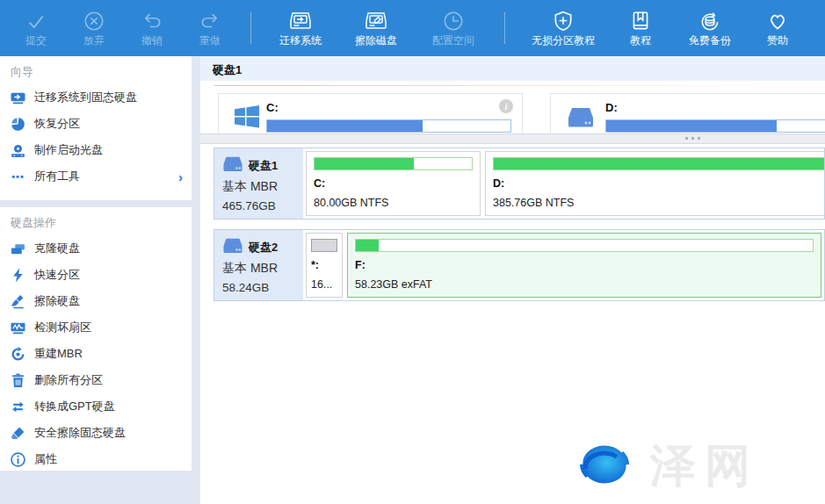  Describe the element at coordinates (394, 184) in the screenshot. I see `partition-c: C: 80.00GB NTFS` at that location.